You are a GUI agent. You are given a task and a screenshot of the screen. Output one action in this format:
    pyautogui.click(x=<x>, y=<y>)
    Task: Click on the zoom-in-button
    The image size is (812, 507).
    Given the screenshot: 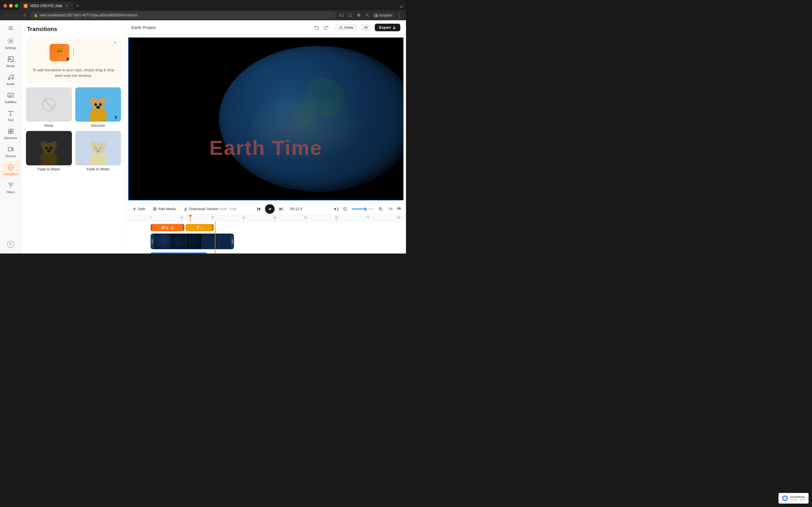 What is the action you would take?
    pyautogui.click(x=380, y=209)
    